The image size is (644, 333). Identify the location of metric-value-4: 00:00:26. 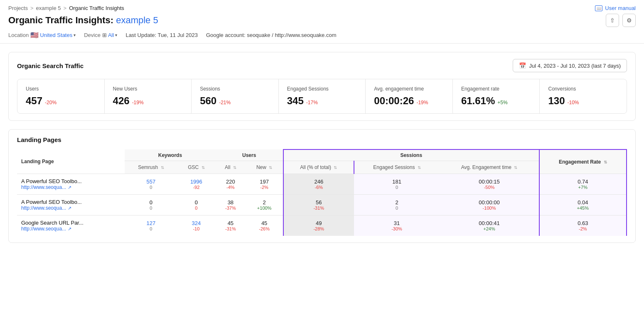
(394, 101).